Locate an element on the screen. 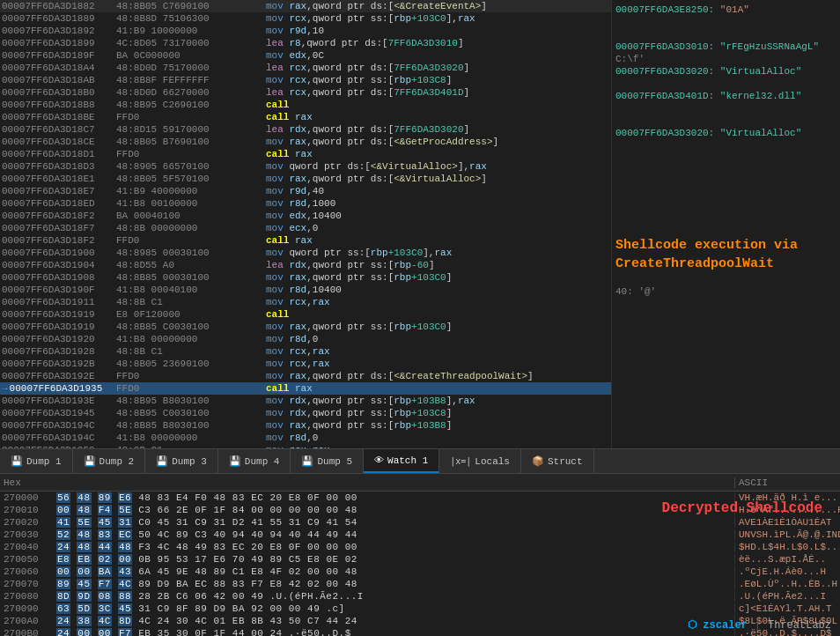 The width and height of the screenshot is (840, 636). disasm-addr: 00007FF6DA3D193E is located at coordinates (57, 401).